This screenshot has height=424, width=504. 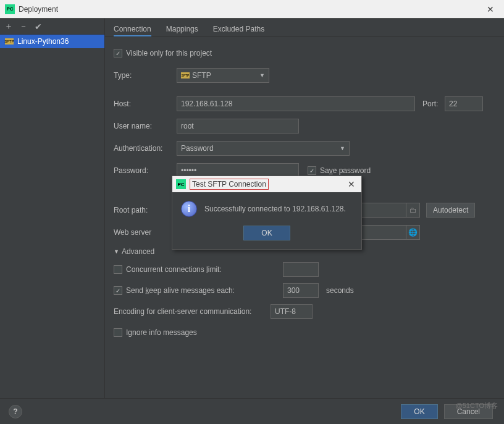 What do you see at coordinates (162, 333) in the screenshot?
I see `ignore-info-label: Ignore info messages` at bounding box center [162, 333].